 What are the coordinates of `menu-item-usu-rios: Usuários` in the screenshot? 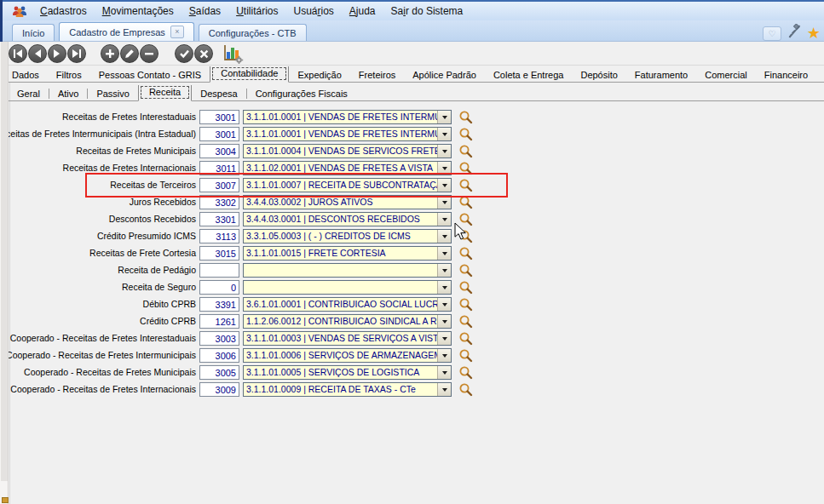 It's located at (314, 11).